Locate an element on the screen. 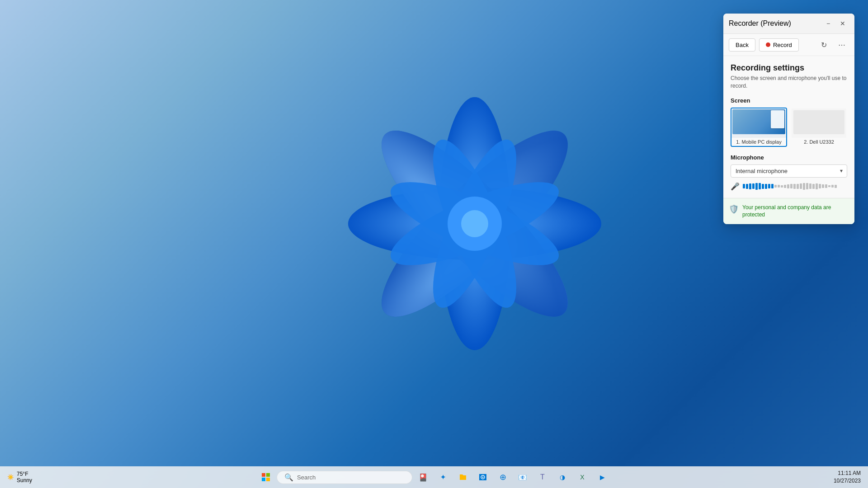  taskbar-app-viva: ◑ is located at coordinates (562, 477).